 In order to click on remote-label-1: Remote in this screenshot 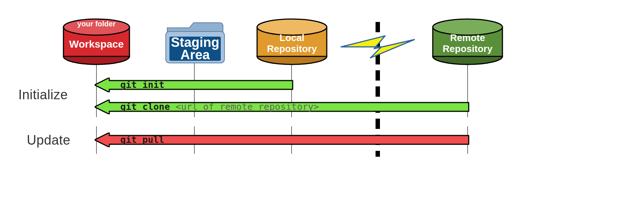, I will do `click(467, 38)`.